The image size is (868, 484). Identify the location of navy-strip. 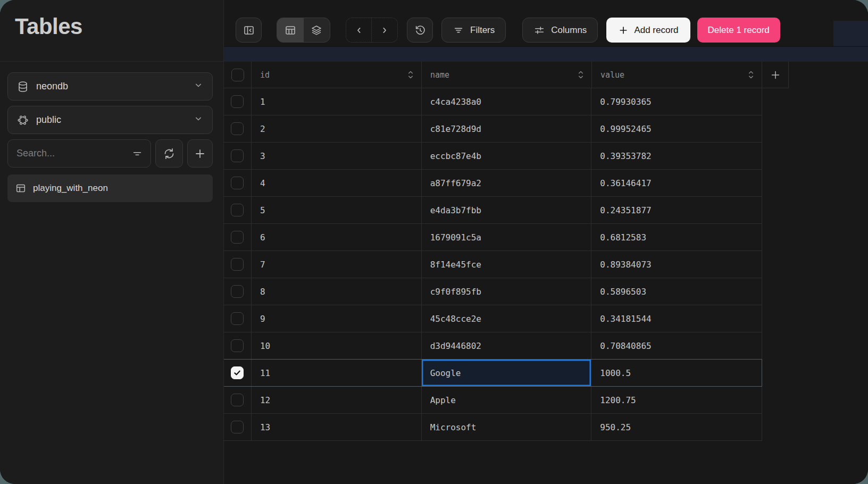
(546, 54).